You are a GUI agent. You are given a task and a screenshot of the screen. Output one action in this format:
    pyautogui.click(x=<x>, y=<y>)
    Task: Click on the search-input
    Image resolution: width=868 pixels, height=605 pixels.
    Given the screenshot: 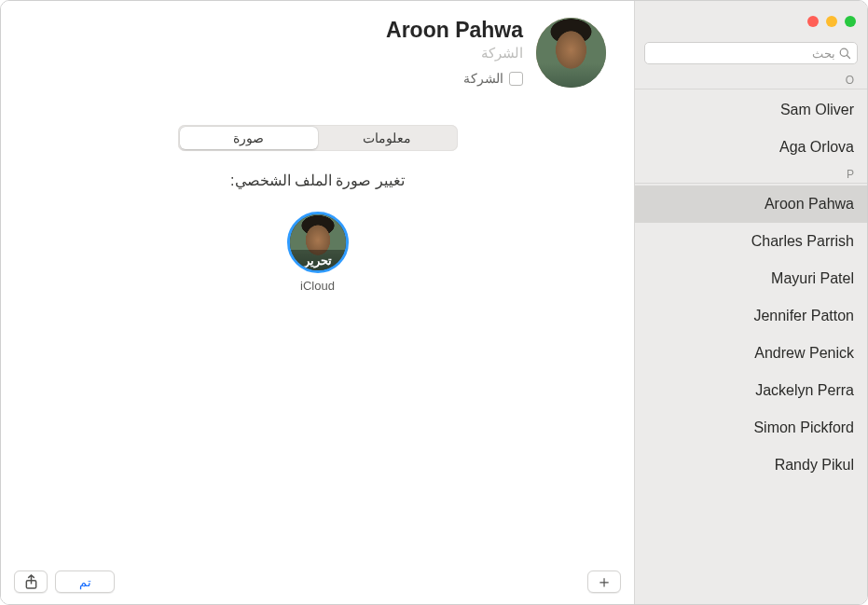 What is the action you would take?
    pyautogui.click(x=743, y=54)
    